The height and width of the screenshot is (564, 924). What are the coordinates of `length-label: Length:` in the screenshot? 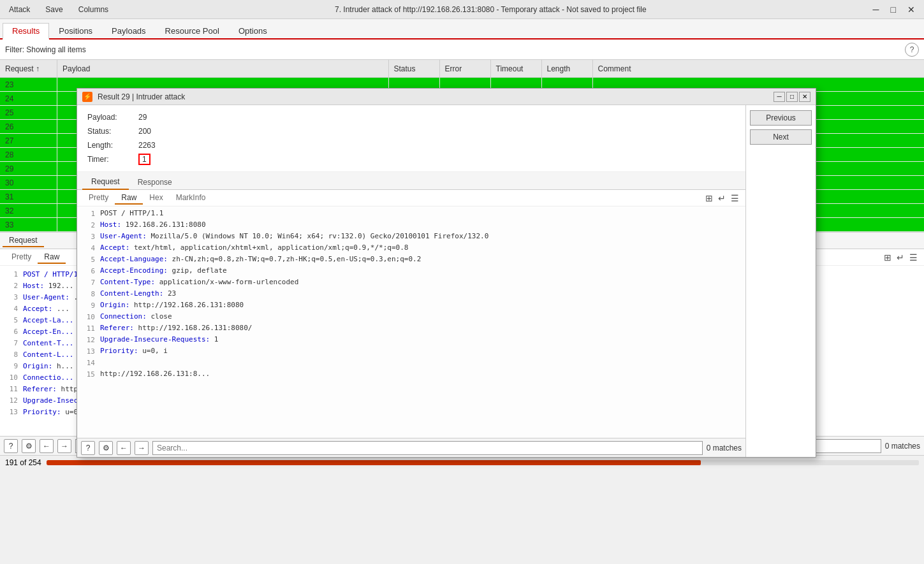 It's located at (113, 145).